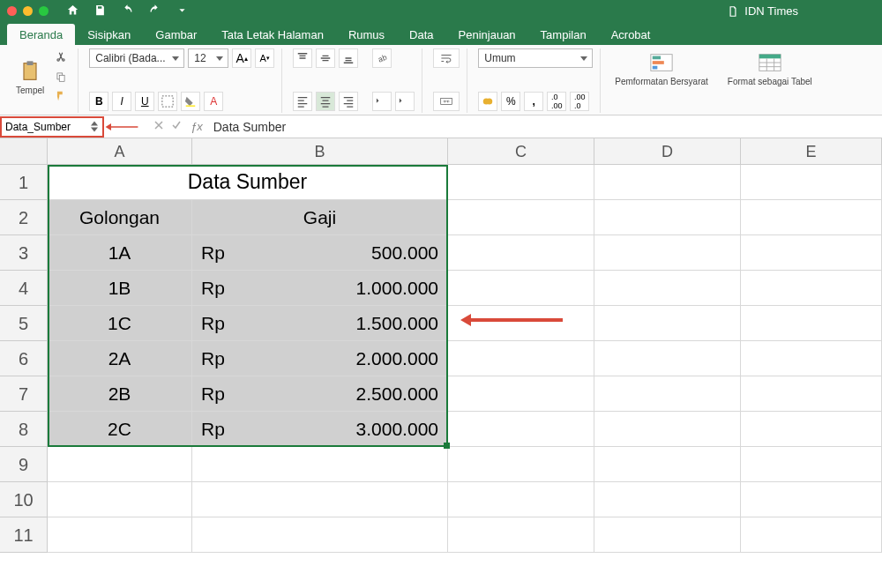 The image size is (882, 588). What do you see at coordinates (521, 465) in the screenshot?
I see `cell-c9` at bounding box center [521, 465].